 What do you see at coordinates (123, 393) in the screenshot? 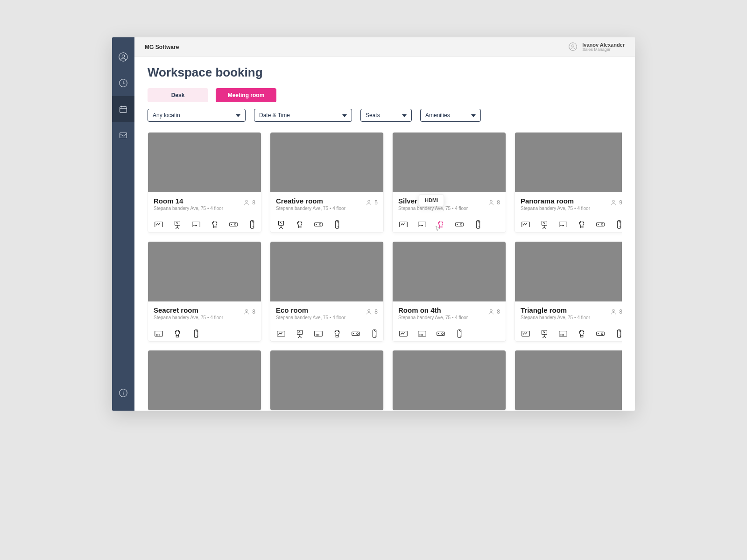
I see `nav-info` at bounding box center [123, 393].